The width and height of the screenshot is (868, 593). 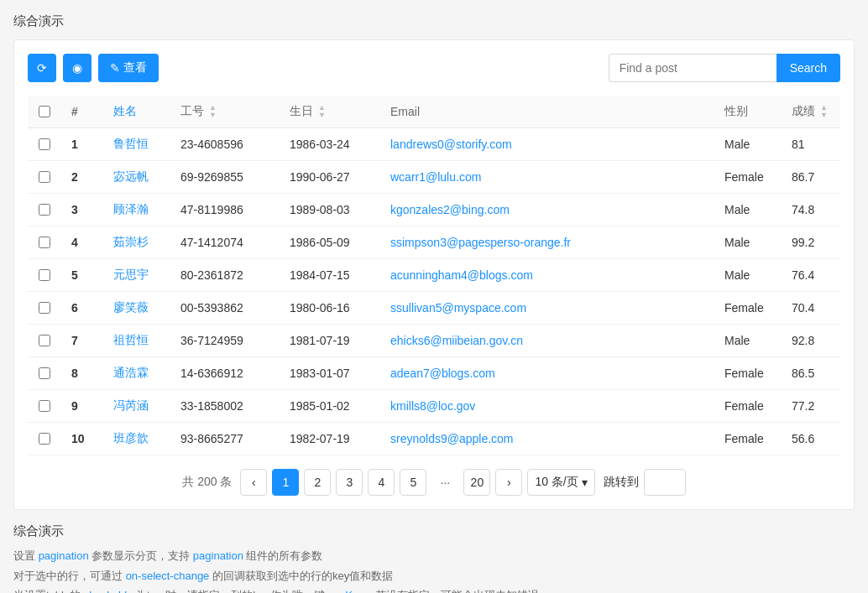 What do you see at coordinates (811, 406) in the screenshot?
I see `cell-score: 77.2` at bounding box center [811, 406].